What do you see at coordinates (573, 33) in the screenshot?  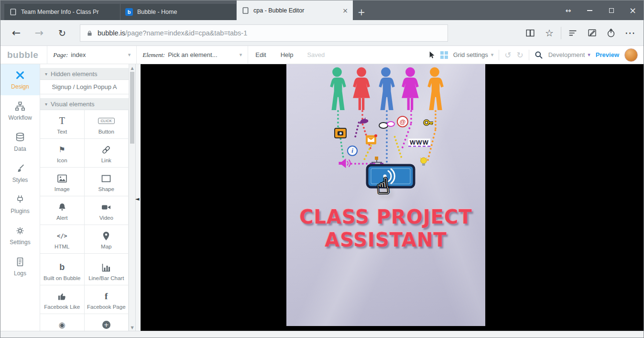 I see `hub-icon` at bounding box center [573, 33].